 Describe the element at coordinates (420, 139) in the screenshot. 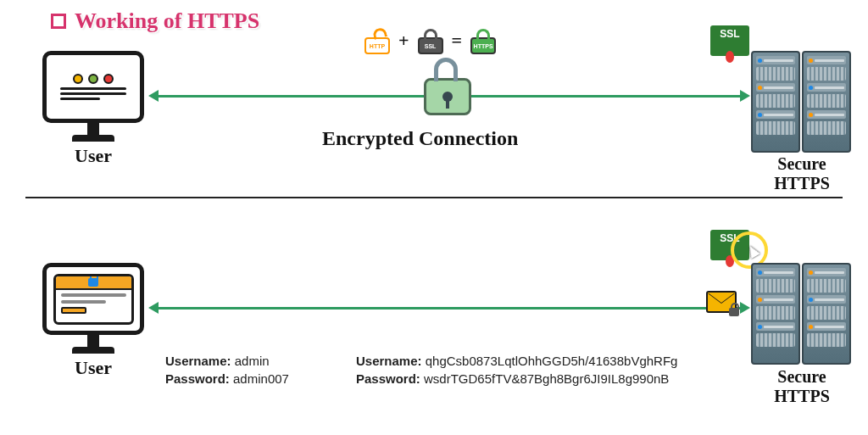

I see `encrypted-connection-label: Encrypted Connection` at that location.